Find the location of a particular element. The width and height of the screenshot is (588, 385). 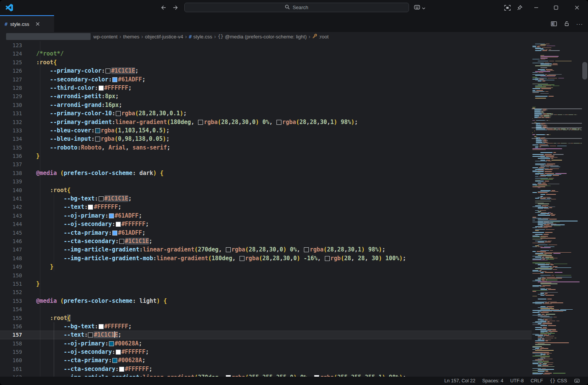

line-number: 152 is located at coordinates (11, 292).